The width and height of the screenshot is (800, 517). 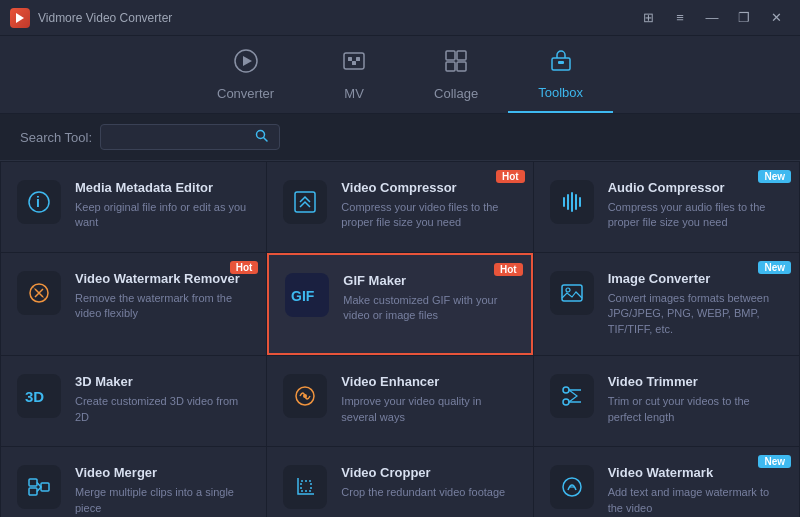 What do you see at coordinates (190, 137) in the screenshot?
I see `search-input-wrap` at bounding box center [190, 137].